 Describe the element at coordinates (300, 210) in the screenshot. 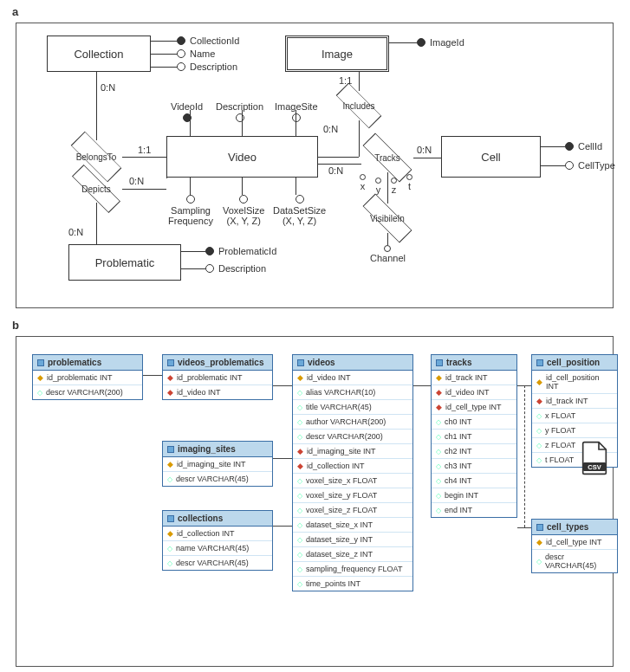

I see `attr-video-datasetsize: DataSetSize (X, Y, Z)` at that location.